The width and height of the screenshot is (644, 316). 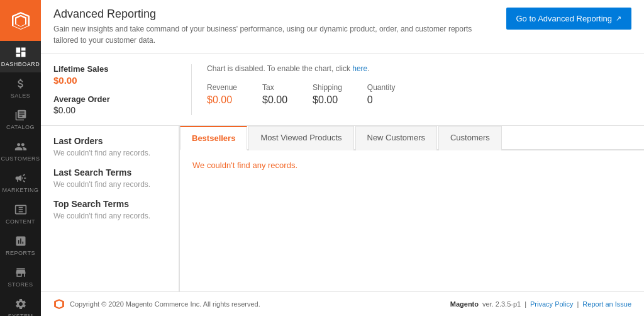 What do you see at coordinates (21, 178) in the screenshot?
I see `marketing-icon` at bounding box center [21, 178].